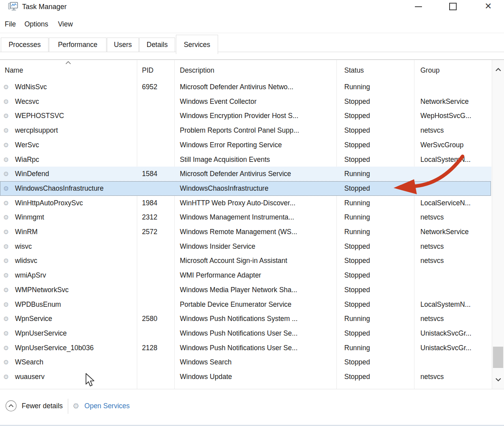 The height and width of the screenshot is (426, 504). I want to click on cell-name: wmiApSrv, so click(31, 276).